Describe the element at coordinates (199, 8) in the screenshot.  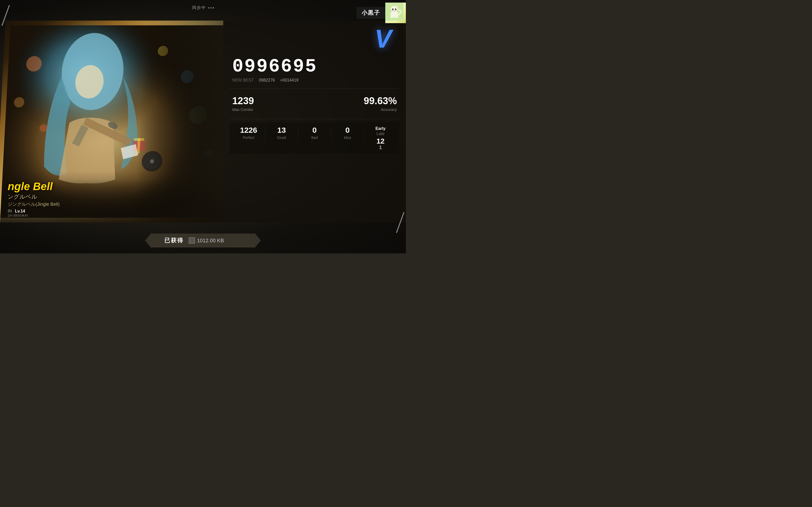
I see `sync-text: 同步中` at that location.